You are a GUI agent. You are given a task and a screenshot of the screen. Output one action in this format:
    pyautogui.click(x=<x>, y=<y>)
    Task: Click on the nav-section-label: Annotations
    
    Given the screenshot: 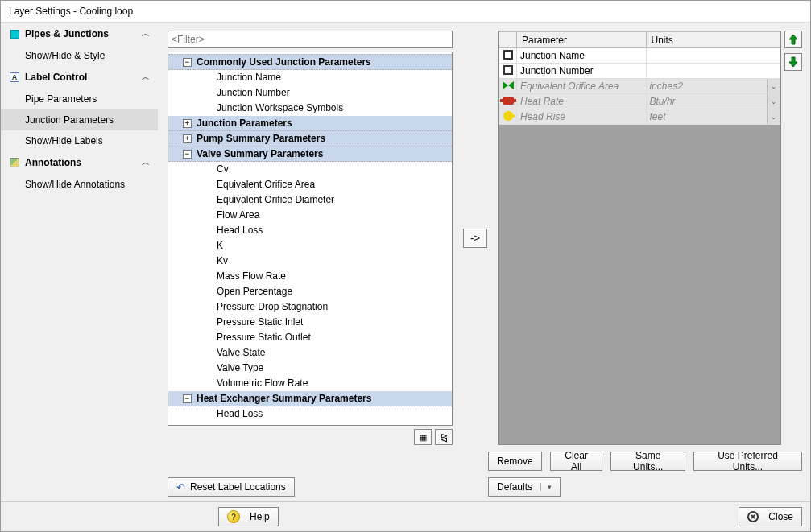 What is the action you would take?
    pyautogui.click(x=53, y=163)
    